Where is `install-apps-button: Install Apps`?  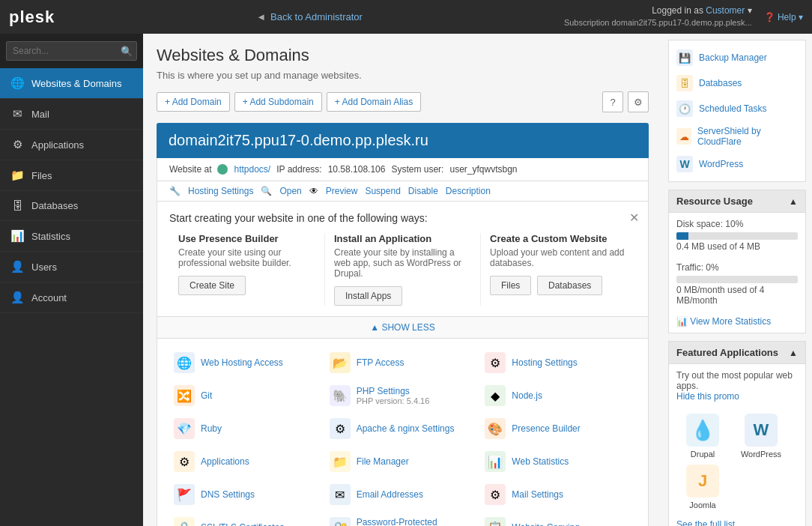
install-apps-button: Install Apps is located at coordinates (369, 296).